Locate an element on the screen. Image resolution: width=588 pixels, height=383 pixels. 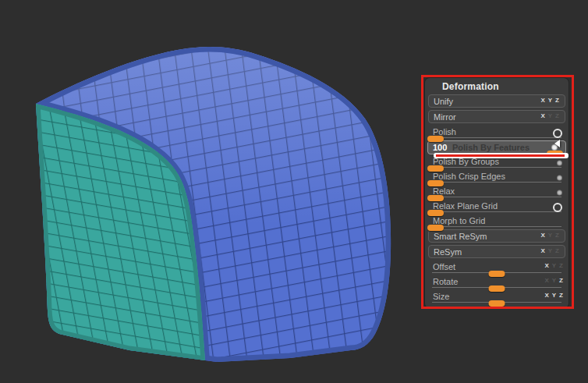
polish-by-groups-label: Polish By Groups is located at coordinates (466, 161).